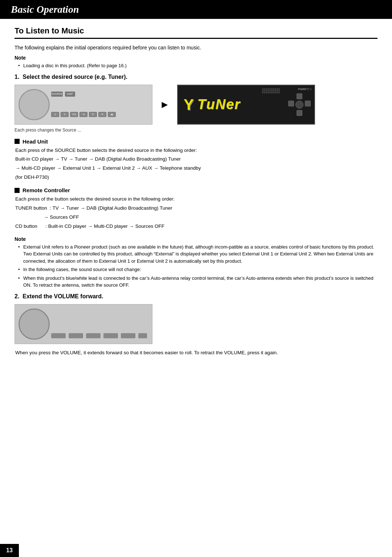 Image resolution: width=392 pixels, height=557 pixels. What do you see at coordinates (196, 142) in the screenshot?
I see `head-unit-heading: Head Unit` at bounding box center [196, 142].